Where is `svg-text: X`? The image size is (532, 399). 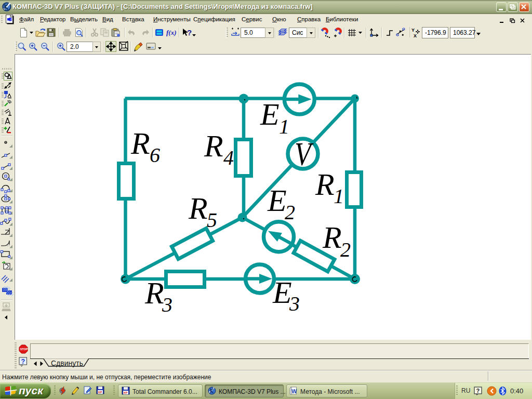 svg-text: X is located at coordinates (415, 36).